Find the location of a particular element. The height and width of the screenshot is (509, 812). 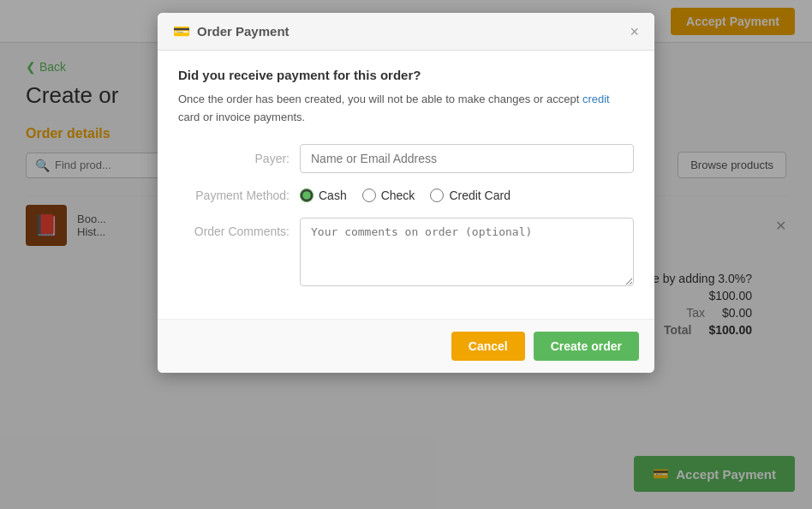

radio-cash-input is located at coordinates (307, 195).